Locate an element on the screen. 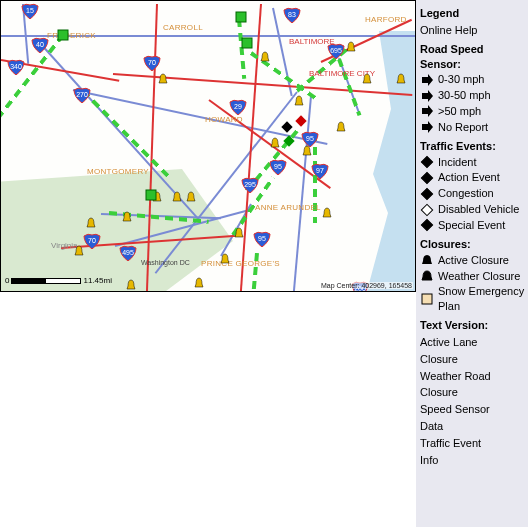 This screenshot has width=528, height=527. closures-title: Closures: is located at coordinates (473, 244).